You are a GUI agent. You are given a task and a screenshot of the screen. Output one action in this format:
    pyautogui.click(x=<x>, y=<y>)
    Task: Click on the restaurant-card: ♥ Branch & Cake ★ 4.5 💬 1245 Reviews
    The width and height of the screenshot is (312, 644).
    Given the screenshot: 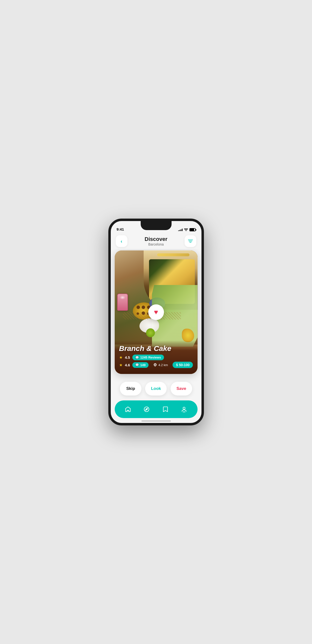 What is the action you would take?
    pyautogui.click(x=156, y=312)
    